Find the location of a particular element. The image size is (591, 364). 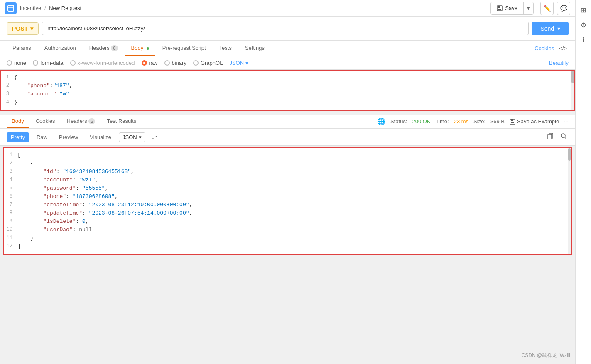

url-input is located at coordinates (285, 28).